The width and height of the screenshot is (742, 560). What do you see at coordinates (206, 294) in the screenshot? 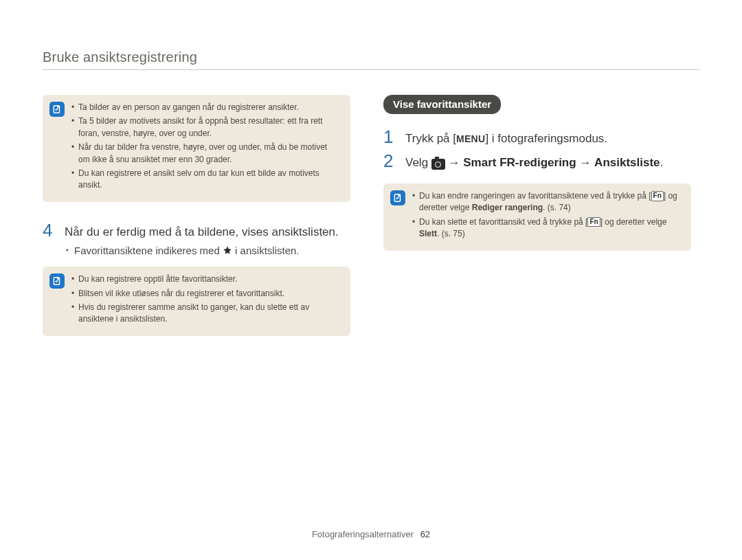
I see `note-b-item: Blitsen vil ikke utløses når du registre…` at bounding box center [206, 294].